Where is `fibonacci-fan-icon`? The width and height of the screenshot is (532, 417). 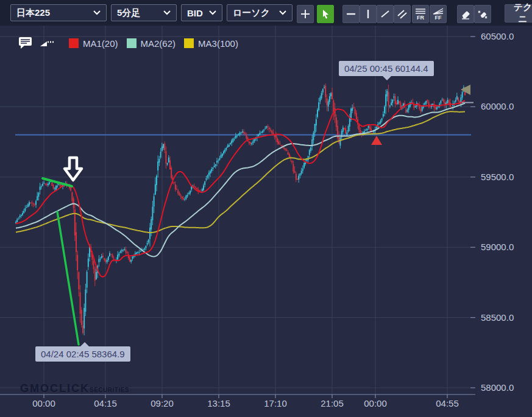 fibonacci-fan-icon is located at coordinates (438, 11).